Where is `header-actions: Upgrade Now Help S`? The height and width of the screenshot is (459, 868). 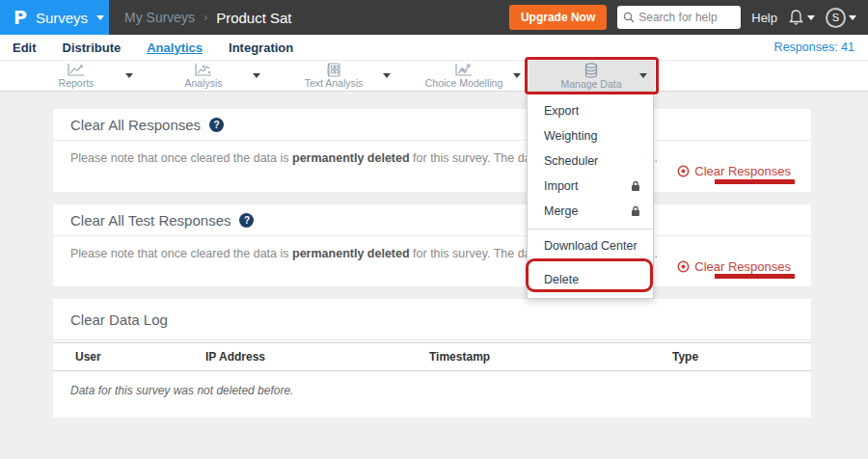 header-actions: Upgrade Now Help S is located at coordinates (689, 17).